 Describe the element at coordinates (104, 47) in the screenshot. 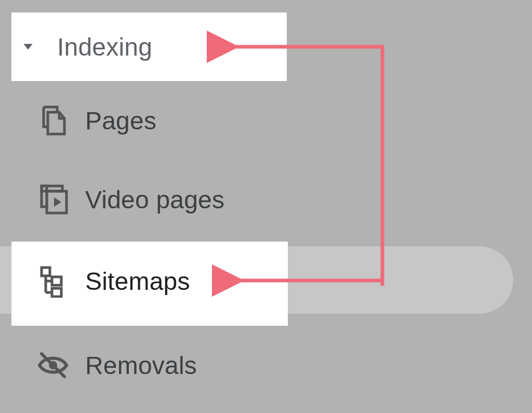

I see `section-label: Indexing` at that location.